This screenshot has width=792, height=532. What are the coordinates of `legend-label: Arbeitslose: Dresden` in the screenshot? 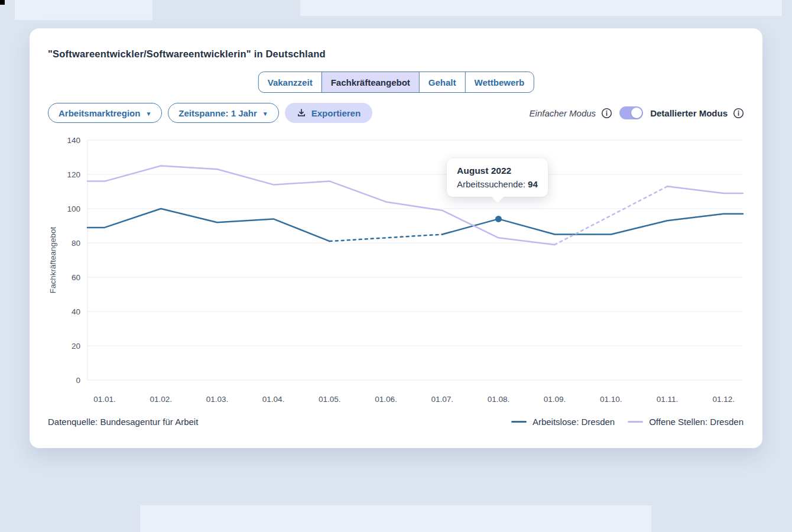 It's located at (573, 422).